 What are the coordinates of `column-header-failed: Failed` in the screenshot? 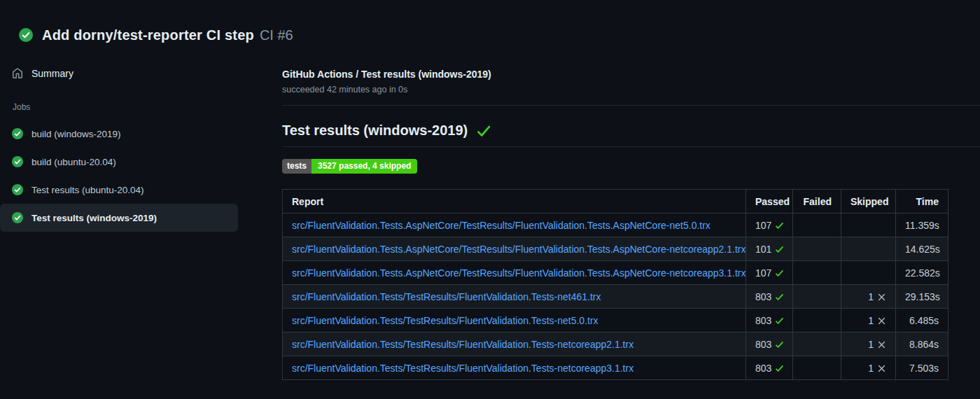 It's located at (818, 202).